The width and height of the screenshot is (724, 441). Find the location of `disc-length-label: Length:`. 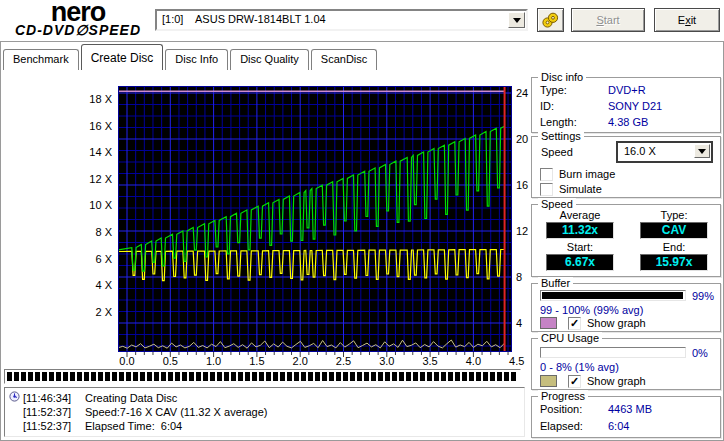

disc-length-label: Length: is located at coordinates (558, 122).